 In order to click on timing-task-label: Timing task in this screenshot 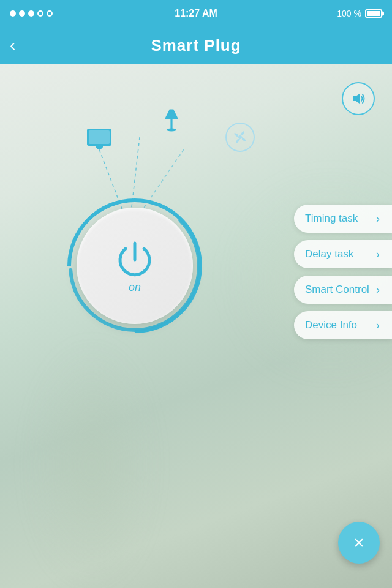, I will do `click(331, 219)`.